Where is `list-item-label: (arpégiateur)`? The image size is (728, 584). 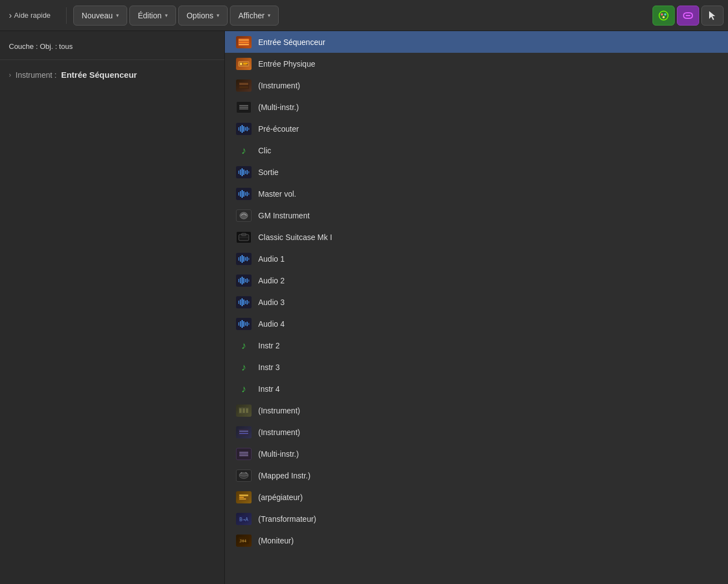
list-item-label: (arpégiateur) is located at coordinates (280, 497).